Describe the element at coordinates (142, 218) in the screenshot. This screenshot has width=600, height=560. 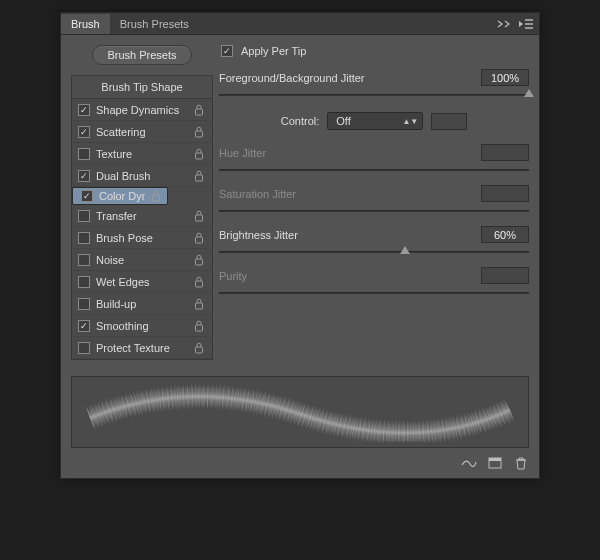
I see `options-list: Brush Tip Shape Shape DynamicsScattering…` at that location.